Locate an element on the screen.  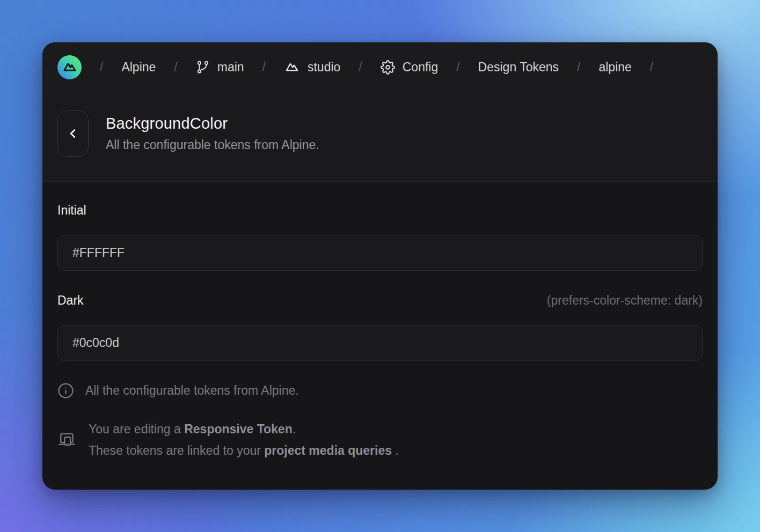
initial-field-header: Initial is located at coordinates (380, 210).